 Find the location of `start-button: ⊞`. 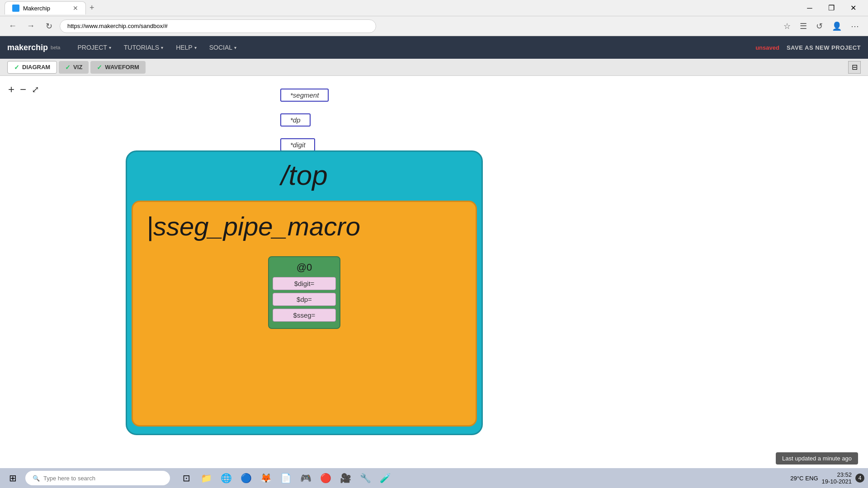

start-button: ⊞ is located at coordinates (13, 478).